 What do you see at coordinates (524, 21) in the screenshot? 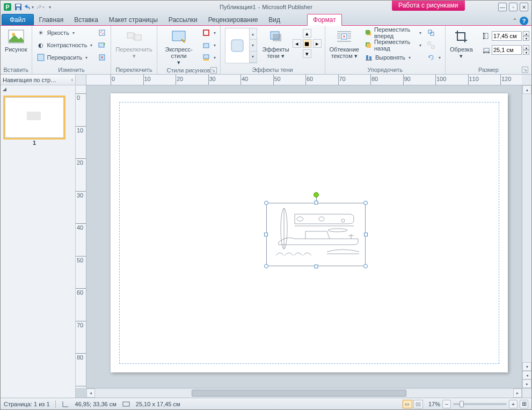
I see `help-icon: ?` at bounding box center [524, 21].